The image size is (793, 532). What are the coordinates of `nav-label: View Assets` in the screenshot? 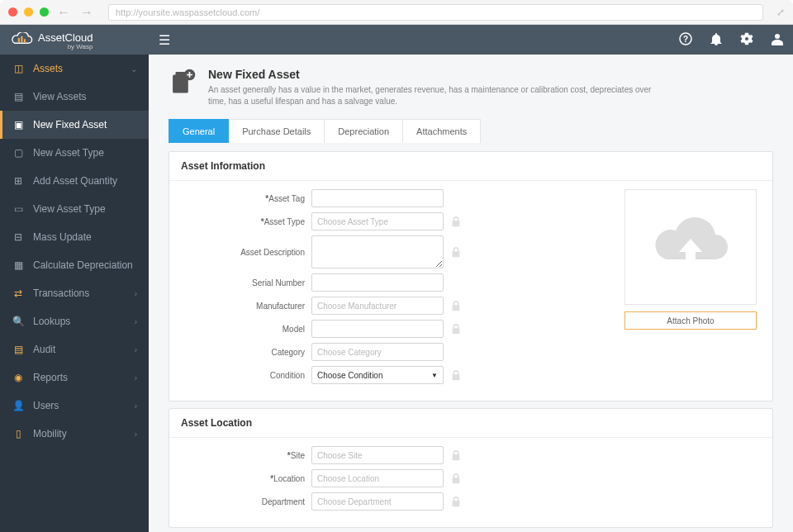 It's located at (59, 97).